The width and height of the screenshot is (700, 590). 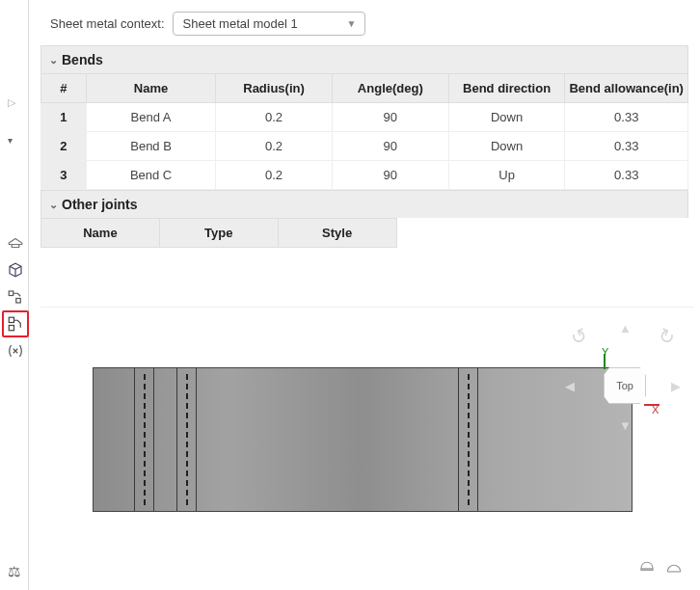 What do you see at coordinates (274, 89) in the screenshot?
I see `col-radius: Radius(in)` at bounding box center [274, 89].